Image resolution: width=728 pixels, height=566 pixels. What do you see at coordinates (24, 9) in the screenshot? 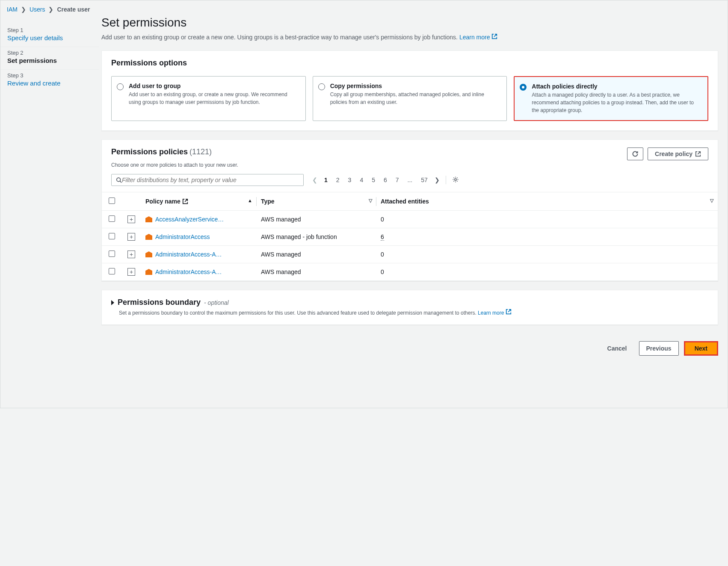
I see `chevron-right-icon: ❯` at bounding box center [24, 9].